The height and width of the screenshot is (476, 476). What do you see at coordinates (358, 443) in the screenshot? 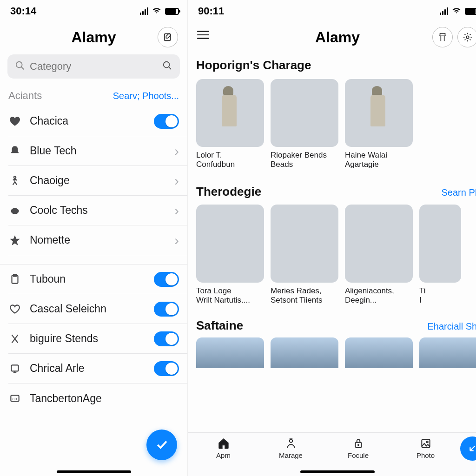
I see `lock-icon` at bounding box center [358, 443].